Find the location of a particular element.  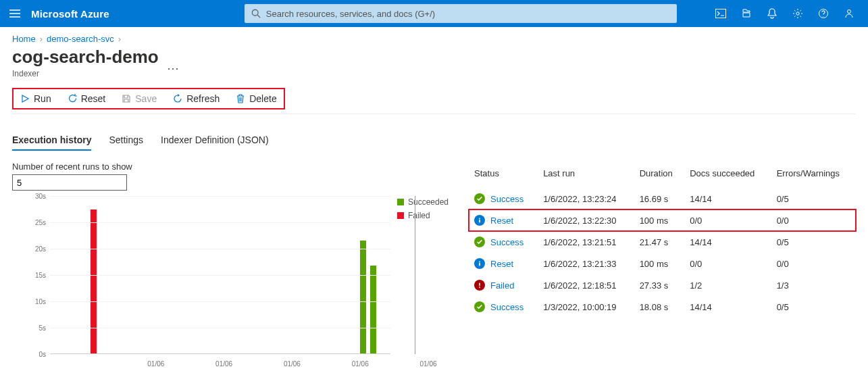

cell-last-run: 1/6/2022, 13:23:24 is located at coordinates (586, 199).